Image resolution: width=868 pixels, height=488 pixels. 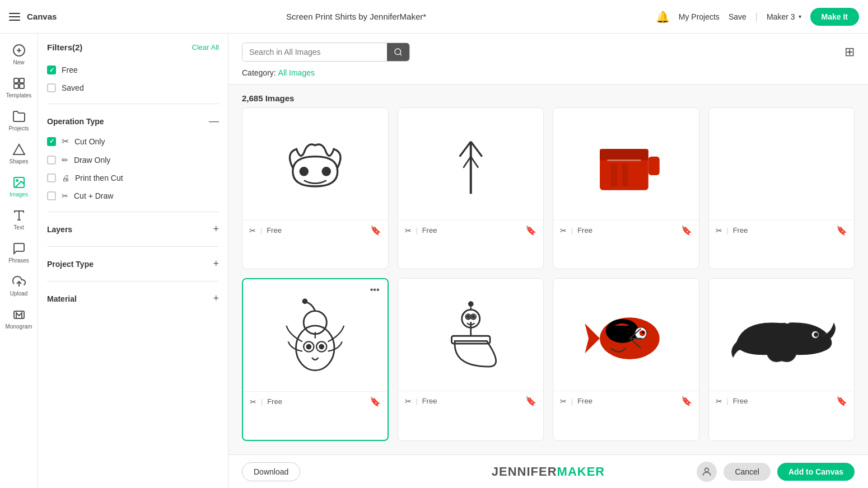 What do you see at coordinates (271, 472) in the screenshot?
I see `download-button: Download` at bounding box center [271, 472].